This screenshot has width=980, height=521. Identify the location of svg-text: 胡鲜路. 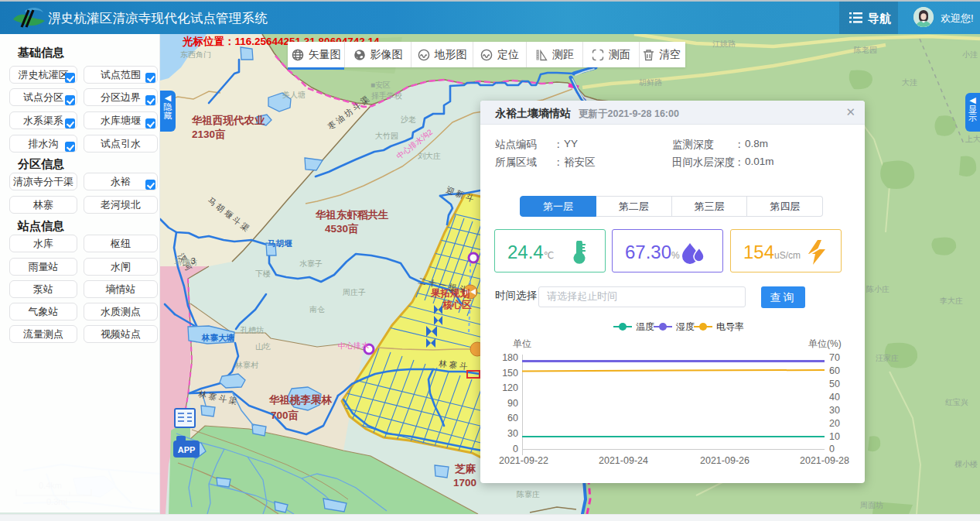
(650, 82).